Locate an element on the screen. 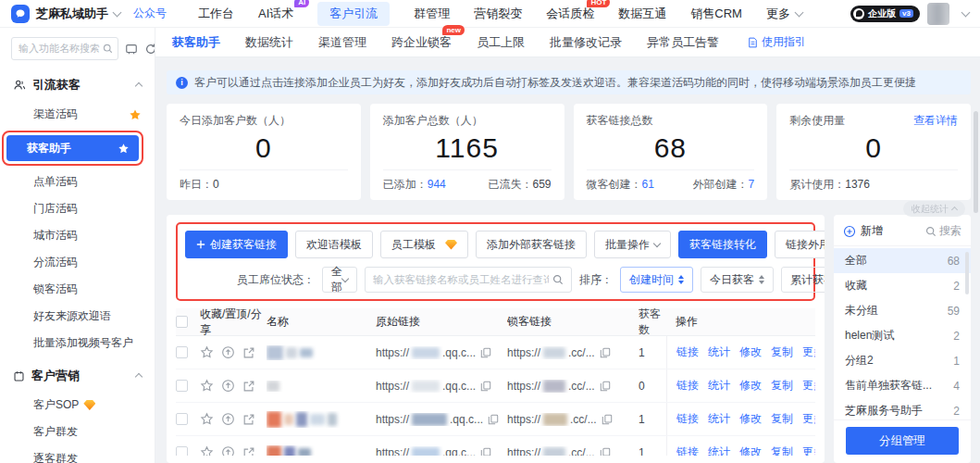 The image size is (980, 463). add-external-link-button: 添加外部获客链接 is located at coordinates (531, 244).